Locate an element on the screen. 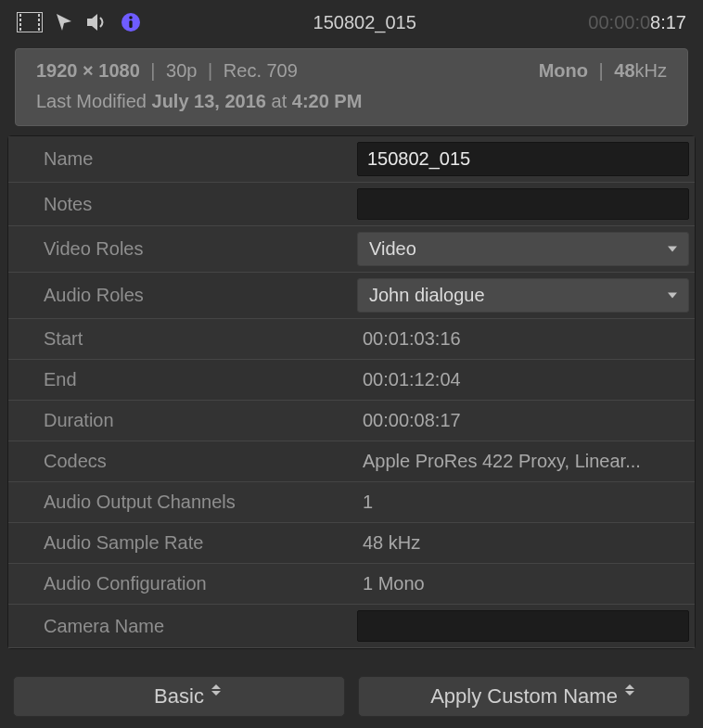  name-label: Name is located at coordinates (180, 160).